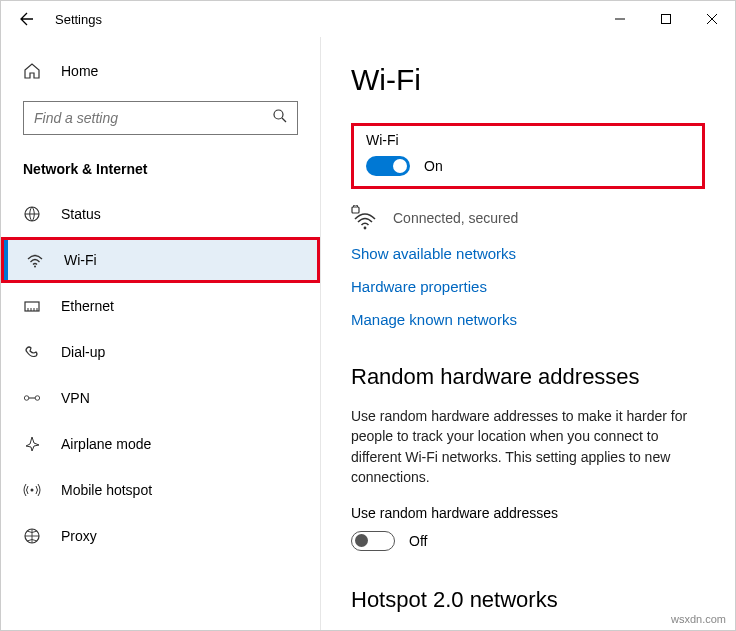 This screenshot has height=631, width=736. Describe the element at coordinates (368, 19) in the screenshot. I see `titlebar: Settings` at that location.